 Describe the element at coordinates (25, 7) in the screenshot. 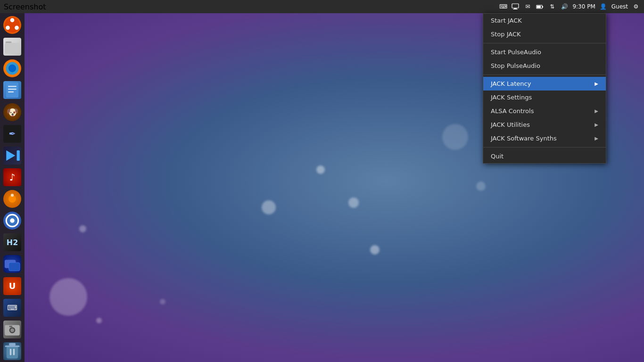

I see `panel-title: Screenshot` at that location.